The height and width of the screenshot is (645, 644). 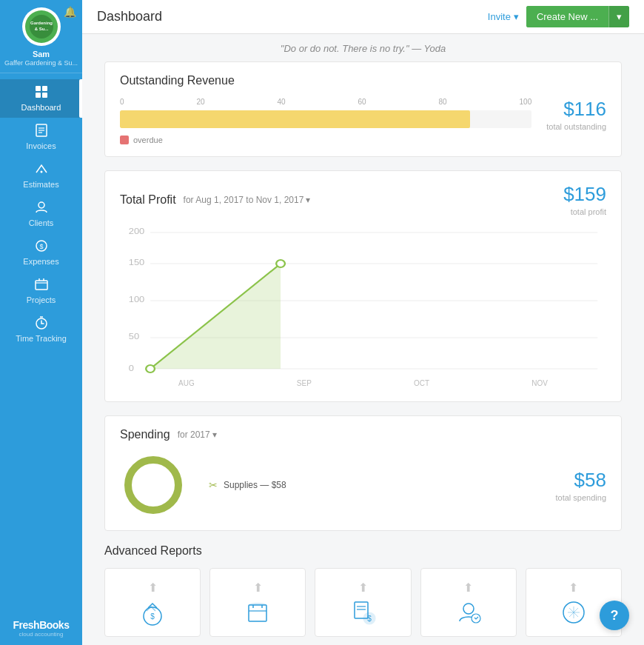 I want to click on spending-label: total spending, so click(x=582, y=498).